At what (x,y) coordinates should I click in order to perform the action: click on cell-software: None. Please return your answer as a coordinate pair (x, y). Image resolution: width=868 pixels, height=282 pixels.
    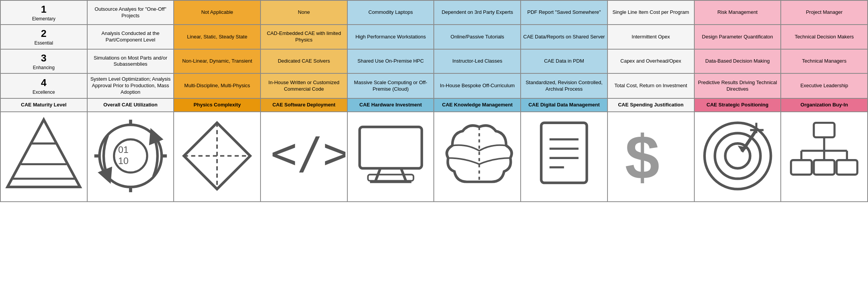
    Looking at the image, I should click on (304, 12).